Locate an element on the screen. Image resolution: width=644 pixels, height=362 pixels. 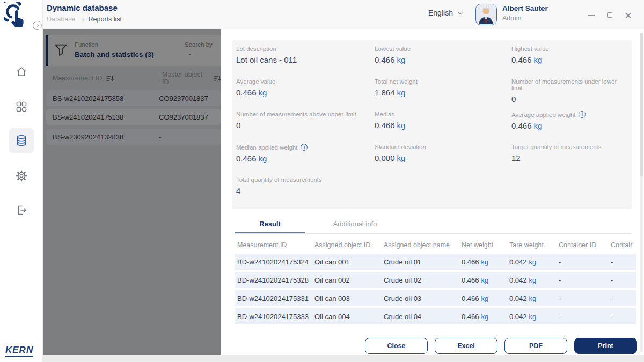
column-label: Assigned object ID is located at coordinates (349, 245).